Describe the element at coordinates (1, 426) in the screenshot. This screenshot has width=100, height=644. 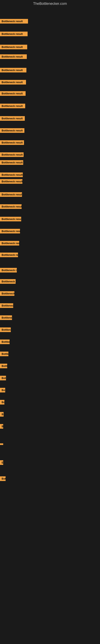
I see `bottleneck-label: B` at that location.